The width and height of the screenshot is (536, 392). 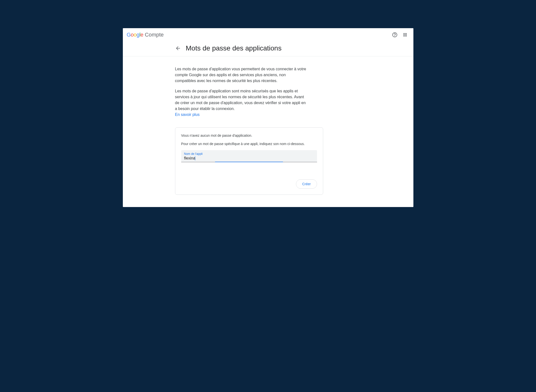 What do you see at coordinates (135, 35) in the screenshot?
I see `logo-letter-o2: o` at bounding box center [135, 35].